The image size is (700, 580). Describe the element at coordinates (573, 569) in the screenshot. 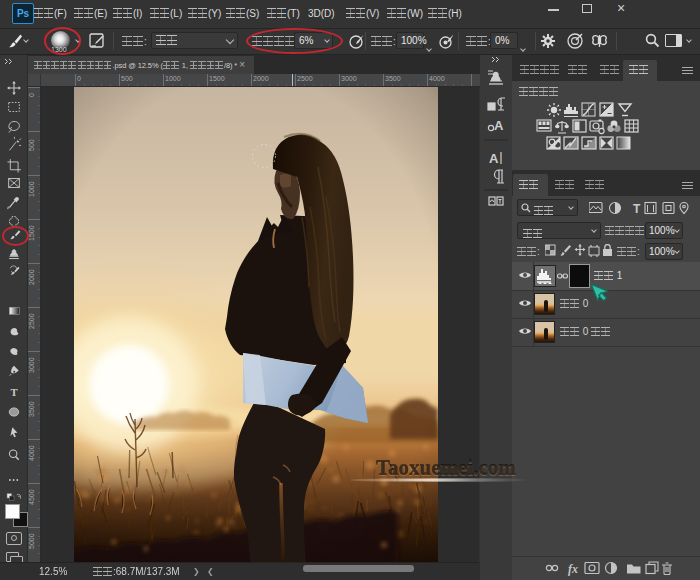

I see `svg-text: fx` at that location.